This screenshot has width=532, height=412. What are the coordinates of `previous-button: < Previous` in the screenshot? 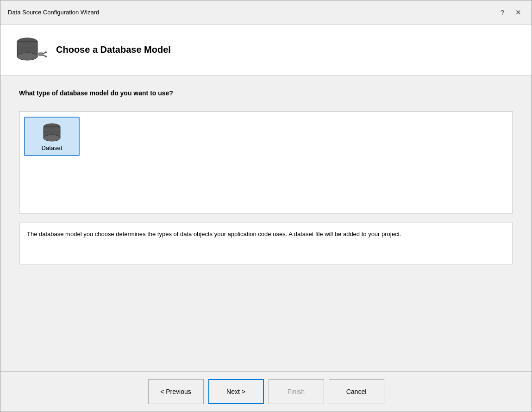 It's located at (176, 392).